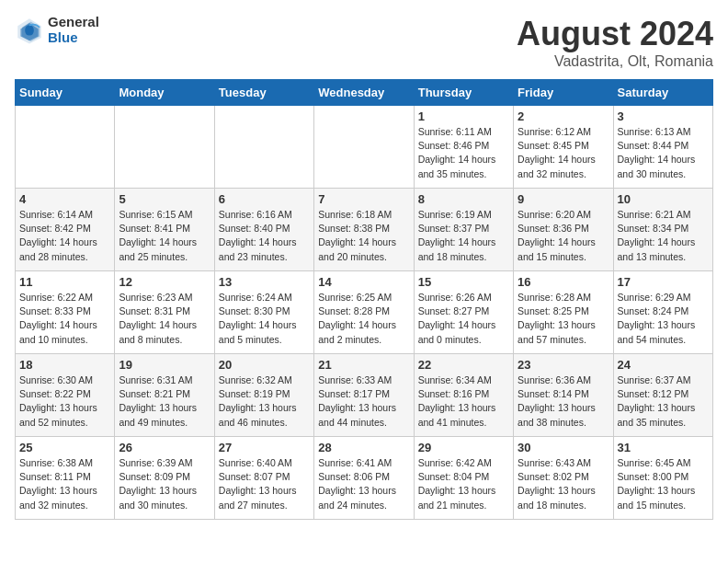 This screenshot has height=563, width=728. Describe the element at coordinates (563, 313) in the screenshot. I see `calendar-cell: 16Sunrise: 6:28 AMSunset: 8:25 PMDayligh…` at that location.